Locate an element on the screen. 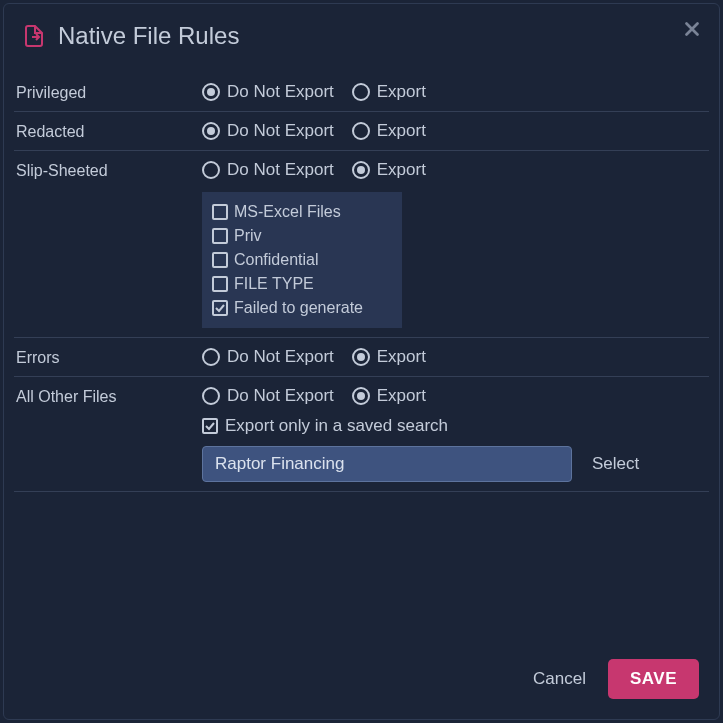 This screenshot has height=723, width=723. rule-label: All Other Files is located at coordinates (108, 396).